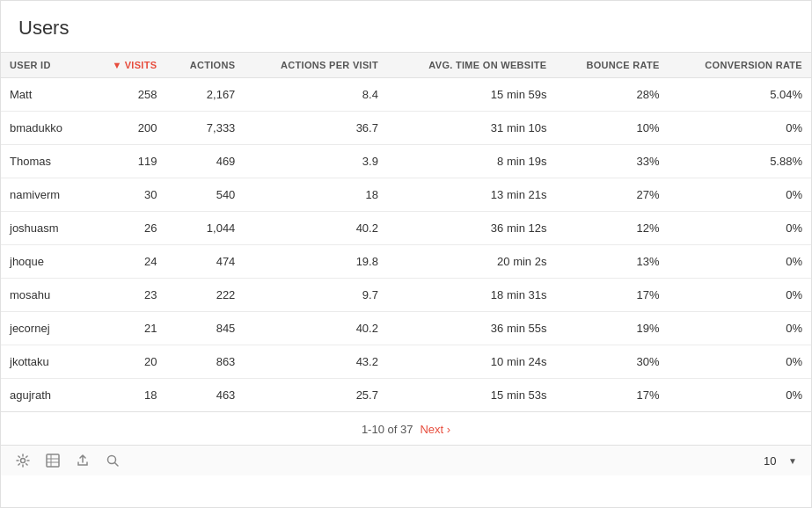 The width and height of the screenshot is (812, 508). What do you see at coordinates (127, 262) in the screenshot?
I see `cell-visits: 24` at bounding box center [127, 262].